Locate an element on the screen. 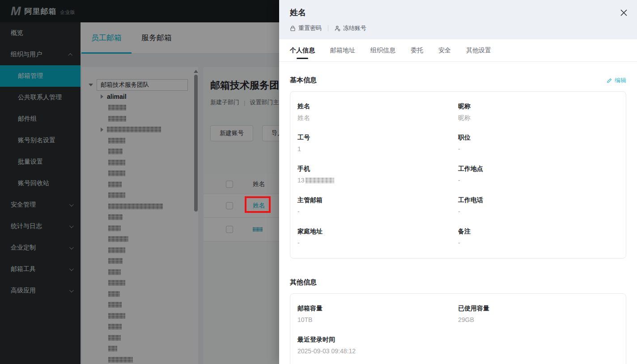 This screenshot has height=364, width=637. field-home-address: 家庭地址 - is located at coordinates (378, 237).